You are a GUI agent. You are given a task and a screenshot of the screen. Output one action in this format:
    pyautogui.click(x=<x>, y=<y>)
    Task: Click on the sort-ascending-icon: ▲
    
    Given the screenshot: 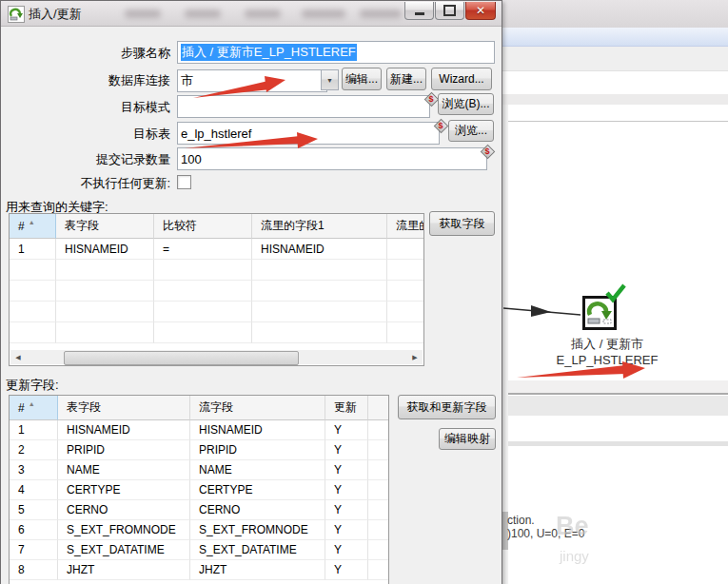 What is the action you would take?
    pyautogui.click(x=32, y=223)
    